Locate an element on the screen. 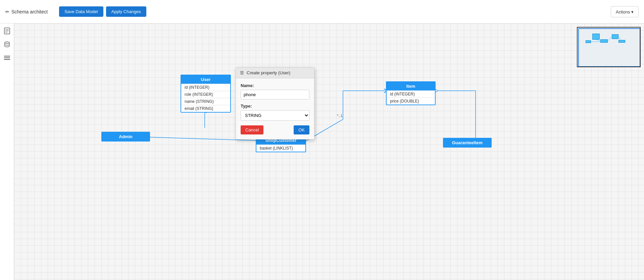 Image resolution: width=644 pixels, height=280 pixels. entity-guaranteeitem-header: GuaranteeItem is located at coordinates (467, 143).